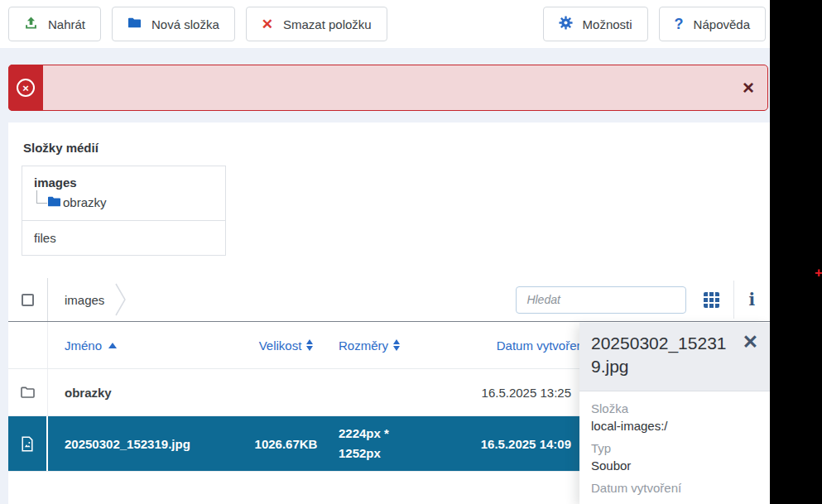 The width and height of the screenshot is (822, 504). Describe the element at coordinates (27, 444) in the screenshot. I see `image-file-icon` at that location.